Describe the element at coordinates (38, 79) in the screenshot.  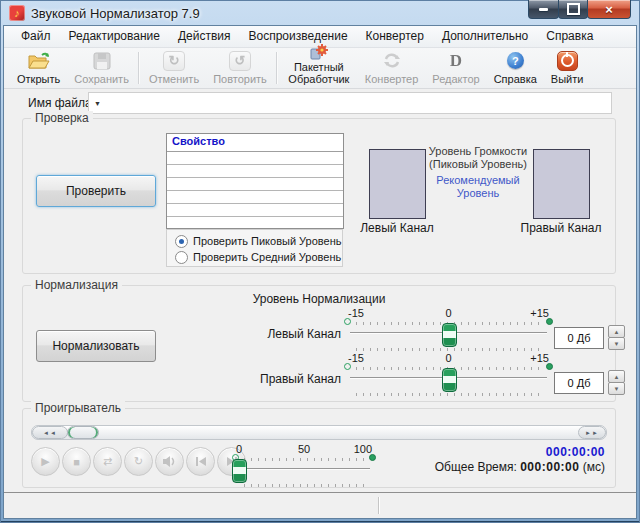
I see `open-label: Открыть` at that location.